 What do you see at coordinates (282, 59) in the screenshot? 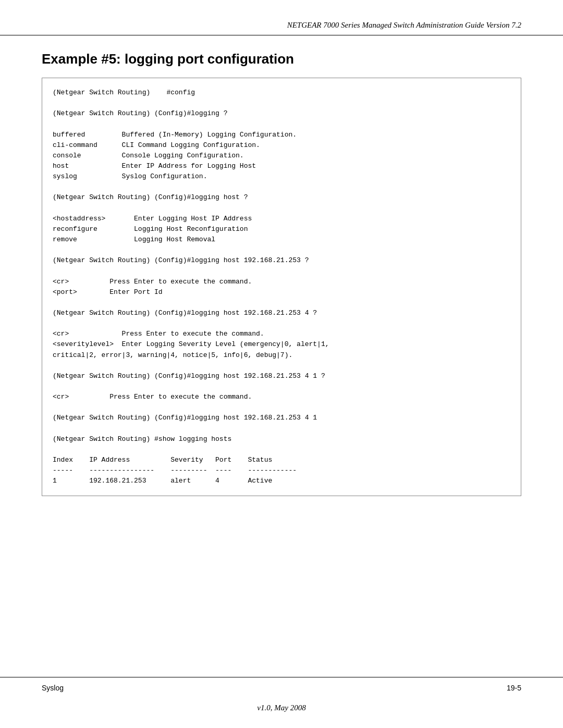
I see `section-title: Example #5: logging port configuration` at bounding box center [282, 59].